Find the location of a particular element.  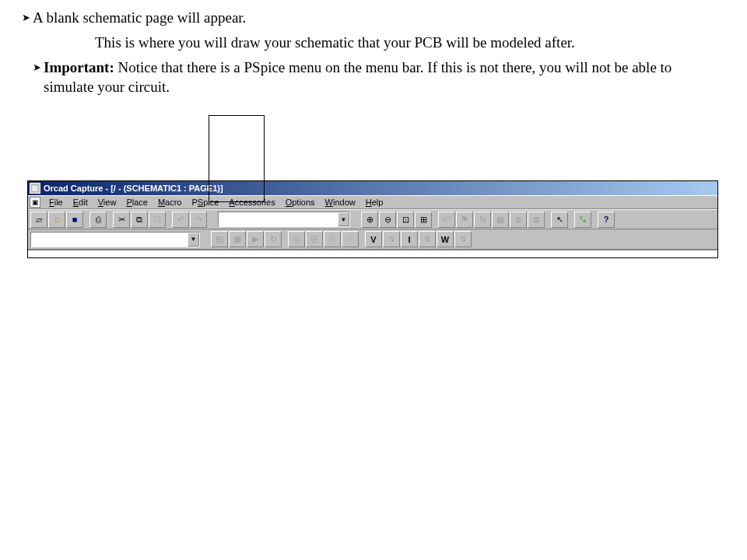

toolbar-main: ▱ ⌂ ■ ⎙ ✂ ⧉ ☐ ↶ ↷ ▼ ⊕ ⊖ ⊡ ⊞ U? ⚑ ℕ ▦ ≣ 〓… is located at coordinates (373, 219).